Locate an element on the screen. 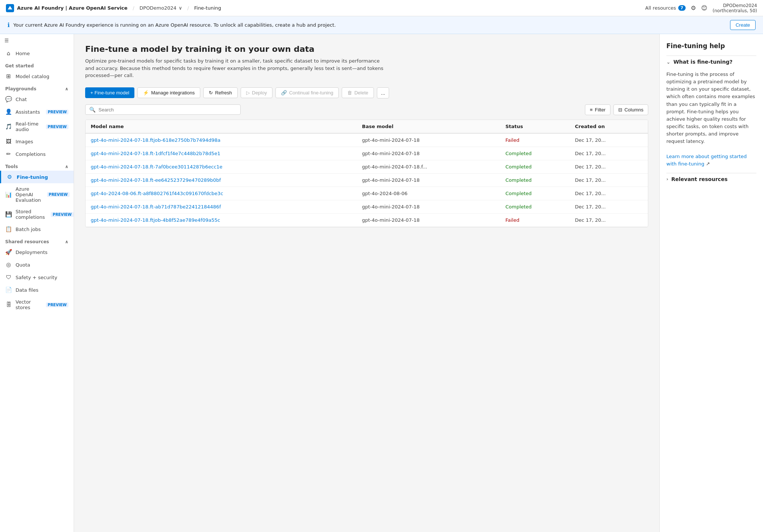  model-name-link: gpt-4o-mini-2024-07-18.ft-ee642523729e47… is located at coordinates (156, 180).